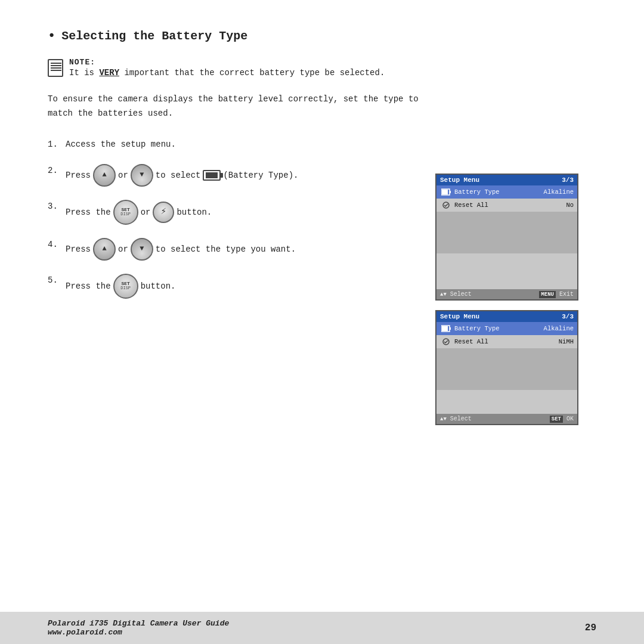 This screenshot has width=644, height=644. What do you see at coordinates (227, 69) in the screenshot?
I see `note-content: NOTE: It is VERY important that the corr…` at bounding box center [227, 69].